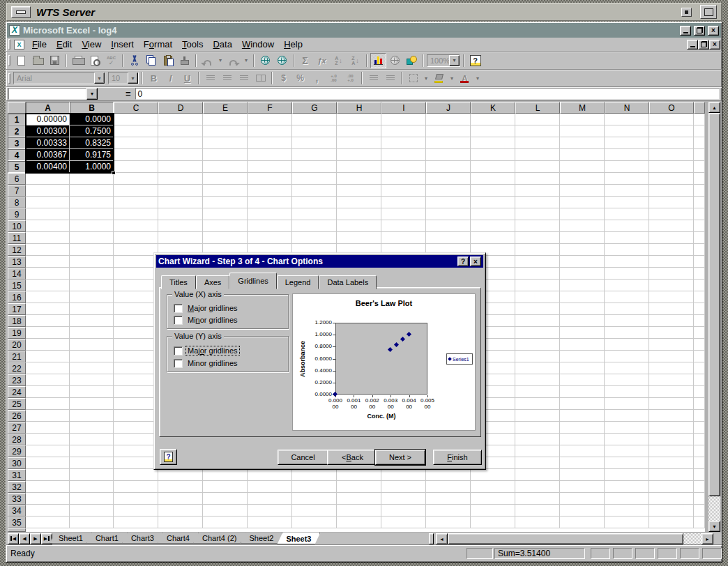 Image resolution: width=728 pixels, height=566 pixels. I want to click on font-name-combo: Arial ▾, so click(59, 78).